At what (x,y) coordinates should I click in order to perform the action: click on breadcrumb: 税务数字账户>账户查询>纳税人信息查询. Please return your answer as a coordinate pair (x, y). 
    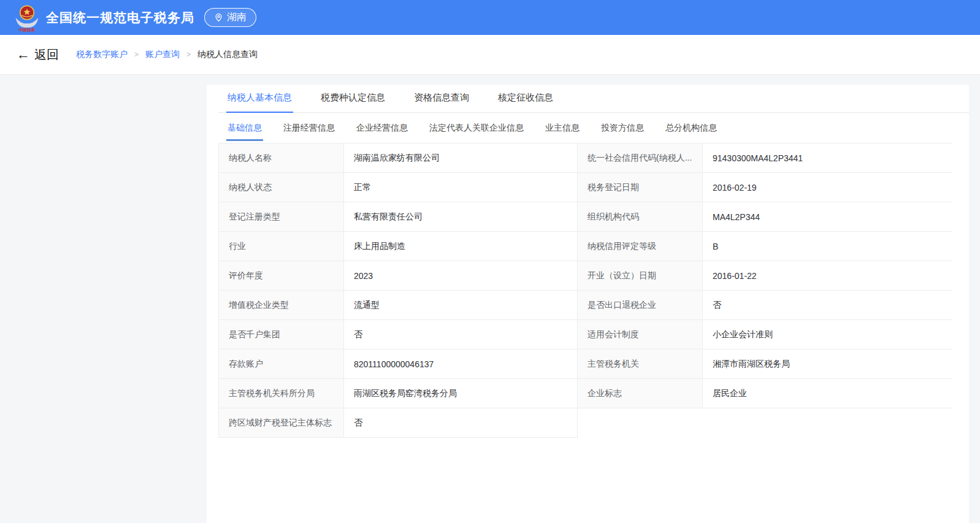
    Looking at the image, I should click on (167, 55).